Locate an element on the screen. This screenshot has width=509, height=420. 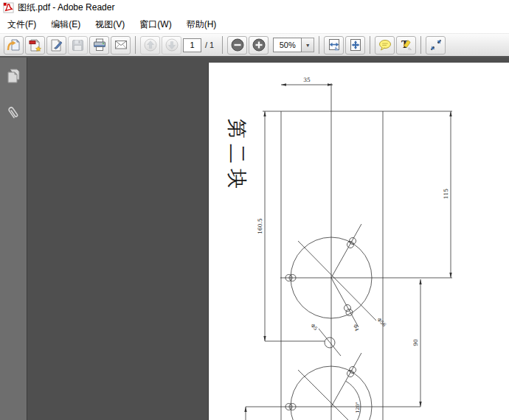
menu-help: 帮助(H) is located at coordinates (202, 25).